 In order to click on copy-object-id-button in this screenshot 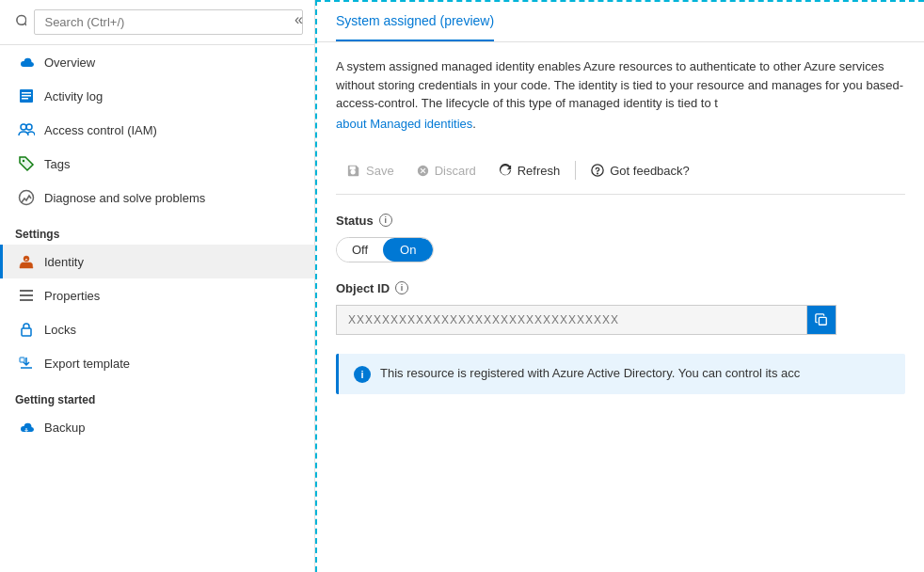, I will do `click(821, 320)`.